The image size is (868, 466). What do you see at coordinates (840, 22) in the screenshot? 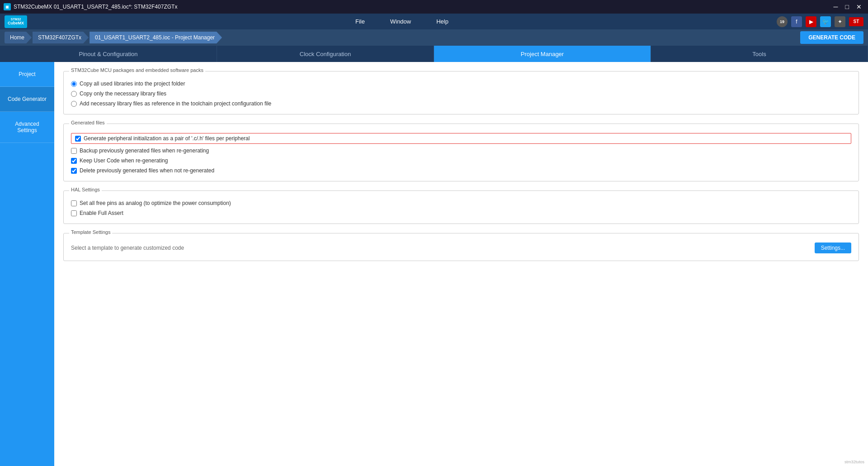
I see `network-icon: ✦` at bounding box center [840, 22].